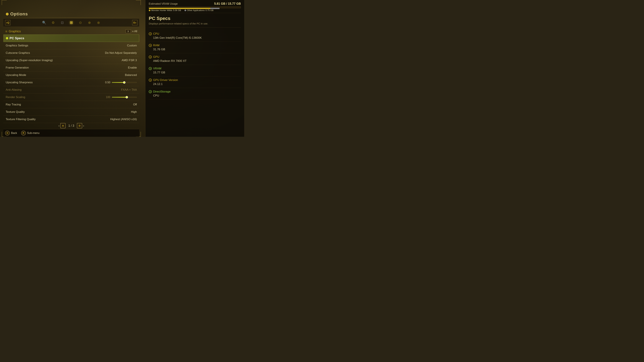 The height and width of the screenshot is (362, 644). I want to click on legend-other-label: Other Applications, so click(196, 10).